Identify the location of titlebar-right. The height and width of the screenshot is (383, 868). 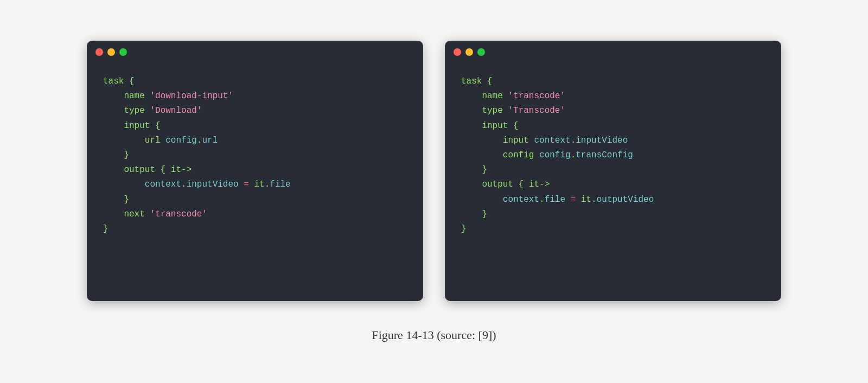
(613, 52).